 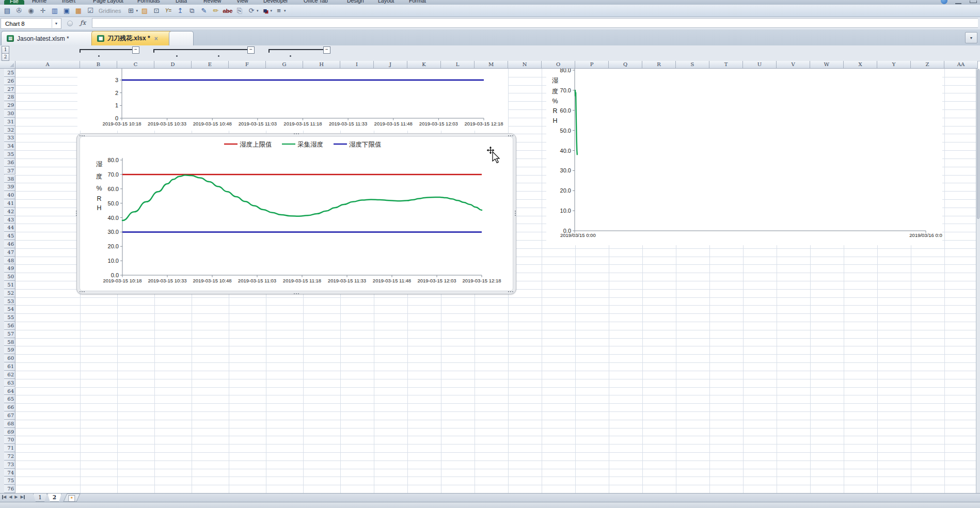 What do you see at coordinates (386, 2) in the screenshot?
I see `menu-item-layout: Layout` at bounding box center [386, 2].